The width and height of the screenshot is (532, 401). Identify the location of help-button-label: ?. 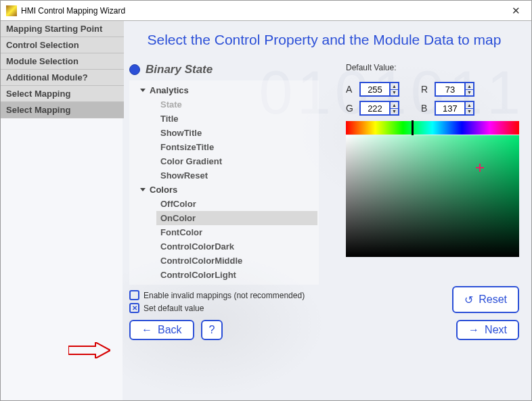
(213, 330).